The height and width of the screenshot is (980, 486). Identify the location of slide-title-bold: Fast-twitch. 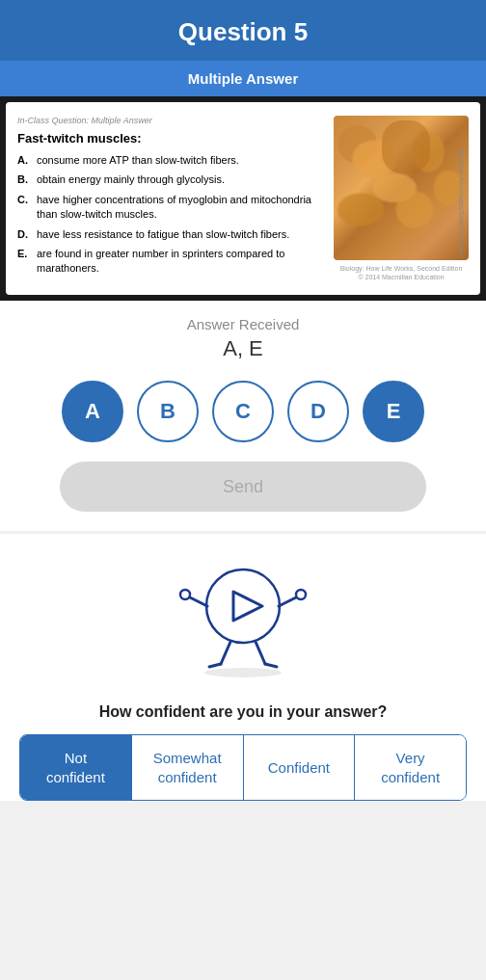
(50, 139).